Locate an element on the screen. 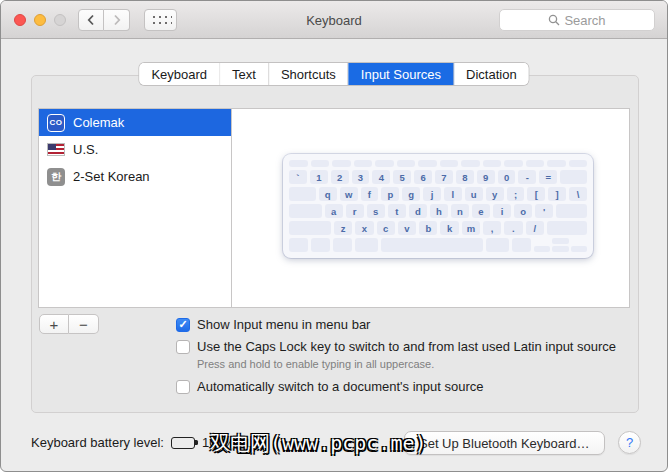 This screenshot has height=472, width=668. tab-dictation: Dictation is located at coordinates (492, 74).